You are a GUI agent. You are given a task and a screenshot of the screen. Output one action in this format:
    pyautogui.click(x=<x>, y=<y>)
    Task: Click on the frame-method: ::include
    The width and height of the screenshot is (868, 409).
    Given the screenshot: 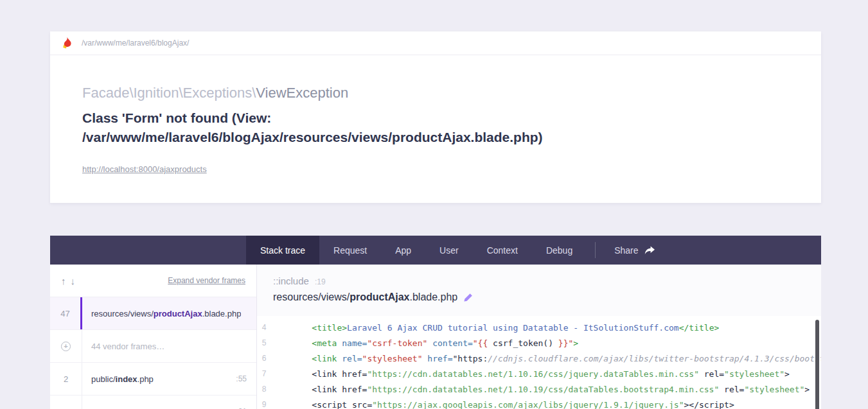 What is the action you would take?
    pyautogui.click(x=291, y=281)
    